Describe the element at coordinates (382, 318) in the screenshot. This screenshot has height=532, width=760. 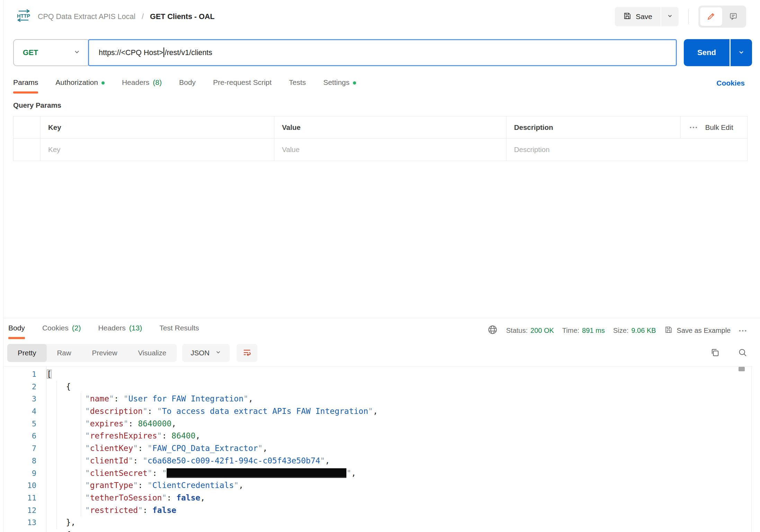
I see `response-divider` at that location.